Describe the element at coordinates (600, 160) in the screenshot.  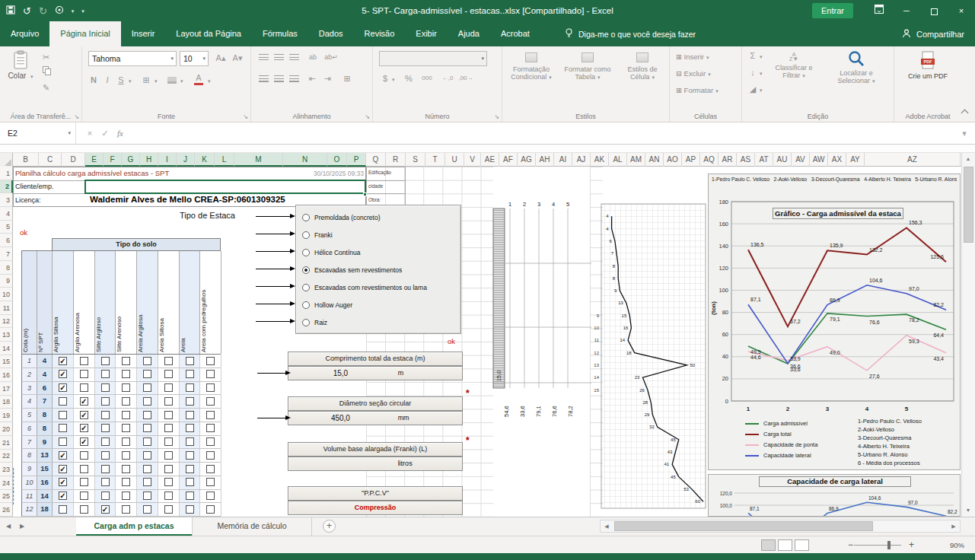
I see `column-header-AK: AK` at that location.